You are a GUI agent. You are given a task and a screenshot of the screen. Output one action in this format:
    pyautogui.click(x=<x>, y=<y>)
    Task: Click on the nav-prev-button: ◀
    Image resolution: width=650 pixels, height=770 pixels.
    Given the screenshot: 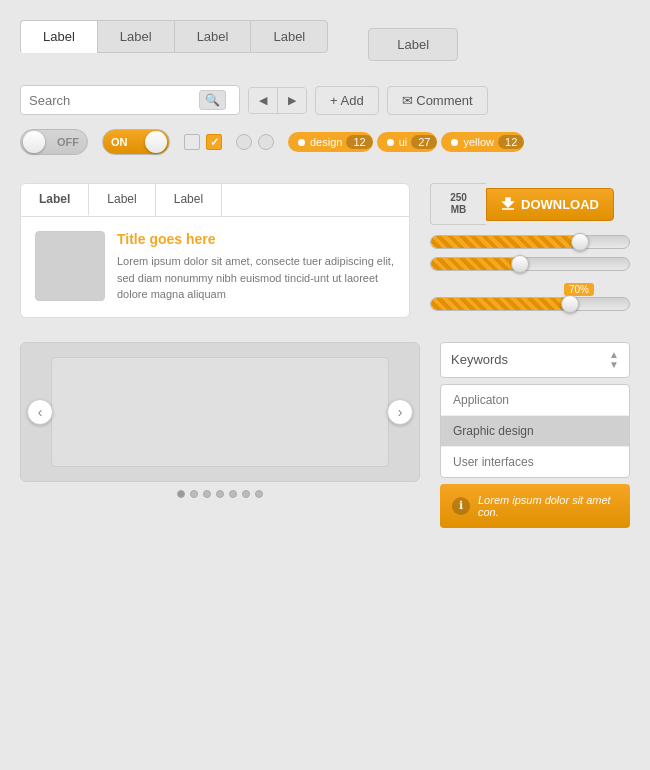 What is the action you would take?
    pyautogui.click(x=264, y=100)
    